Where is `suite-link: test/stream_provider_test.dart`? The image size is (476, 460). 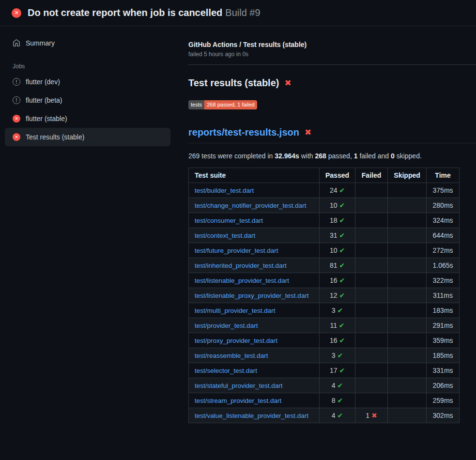
suite-link: test/stream_provider_test.dart is located at coordinates (238, 401).